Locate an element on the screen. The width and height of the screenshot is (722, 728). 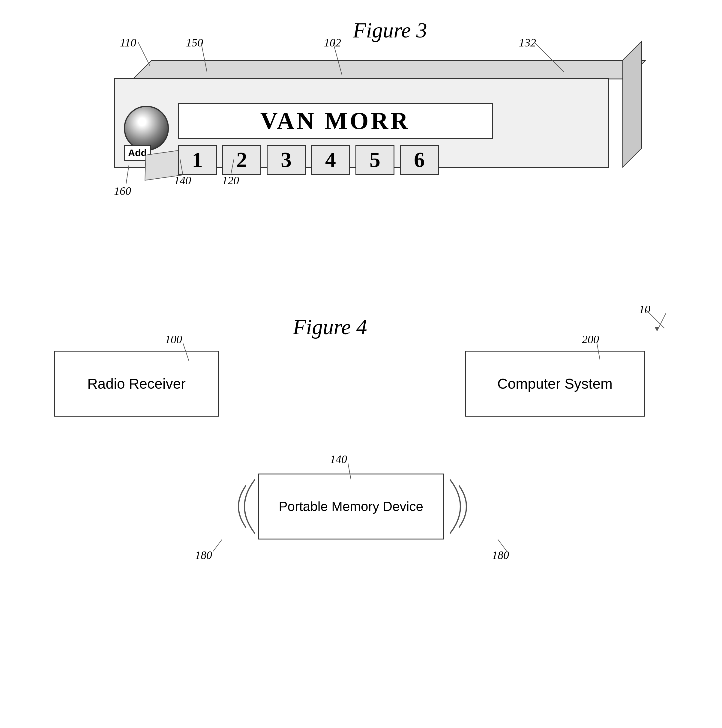
radio-unit: VAN MORR Add 1 2 3 4 5 6 110 1 is located at coordinates (376, 117).